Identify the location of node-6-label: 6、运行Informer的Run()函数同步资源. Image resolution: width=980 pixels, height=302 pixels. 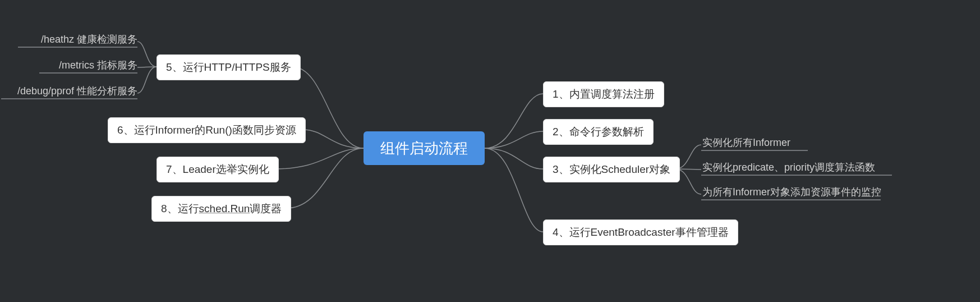
(206, 130).